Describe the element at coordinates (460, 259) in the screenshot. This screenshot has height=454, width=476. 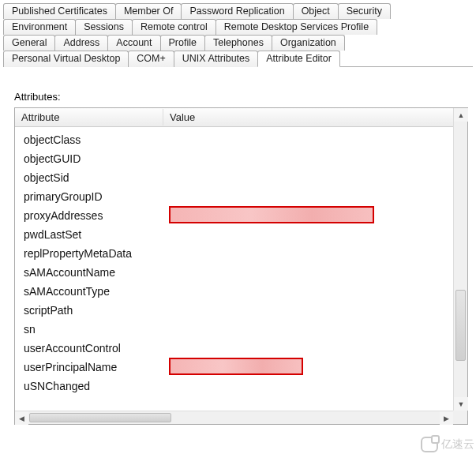
I see `vertical-scrollbar: ▲ ▼` at that location.